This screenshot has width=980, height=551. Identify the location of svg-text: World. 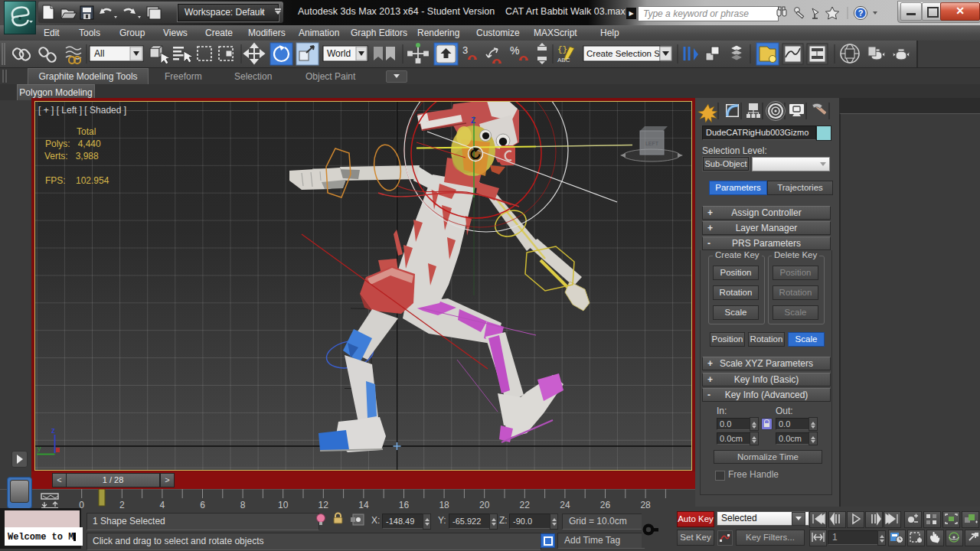
(338, 54).